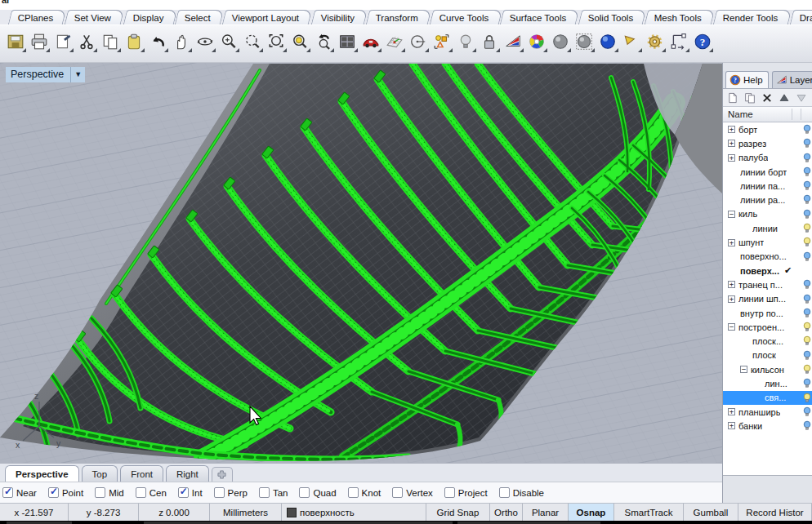 Image resolution: width=812 pixels, height=524 pixels. I want to click on save-button, so click(15, 41).